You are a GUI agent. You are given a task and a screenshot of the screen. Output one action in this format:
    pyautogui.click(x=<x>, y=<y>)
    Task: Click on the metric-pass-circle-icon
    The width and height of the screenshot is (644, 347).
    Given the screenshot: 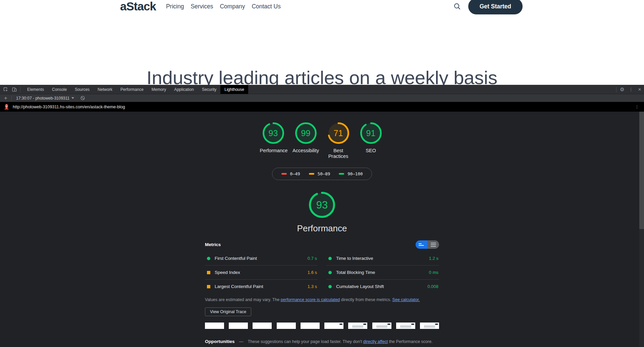 What is the action you would take?
    pyautogui.click(x=330, y=273)
    